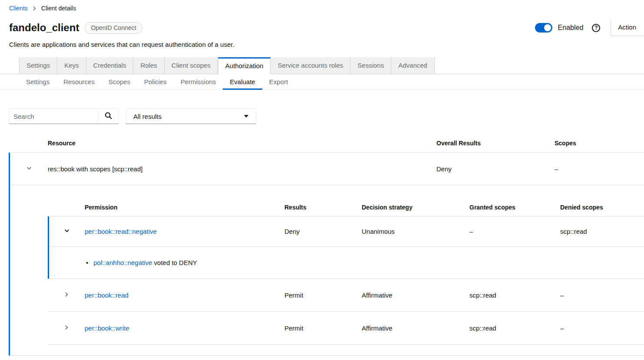  I want to click on table-row: per::book::read::negative Deny Unanimous…, so click(347, 232).